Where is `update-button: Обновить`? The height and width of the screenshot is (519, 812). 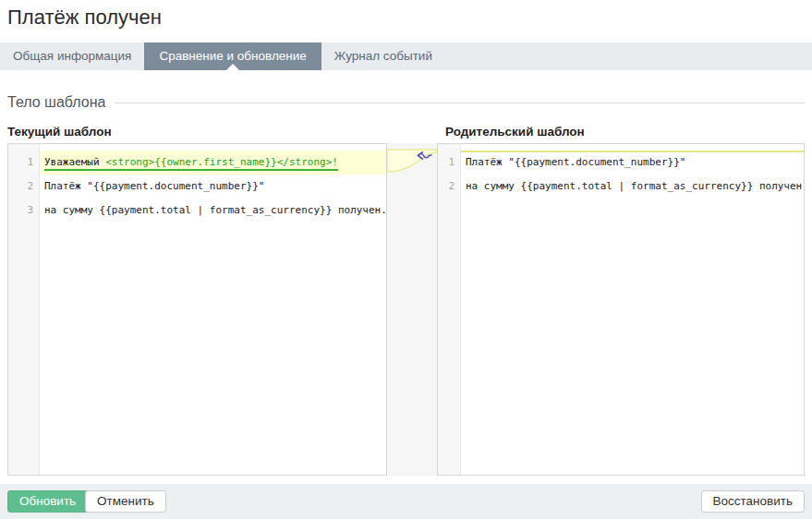
update-button: Обновить is located at coordinates (48, 501).